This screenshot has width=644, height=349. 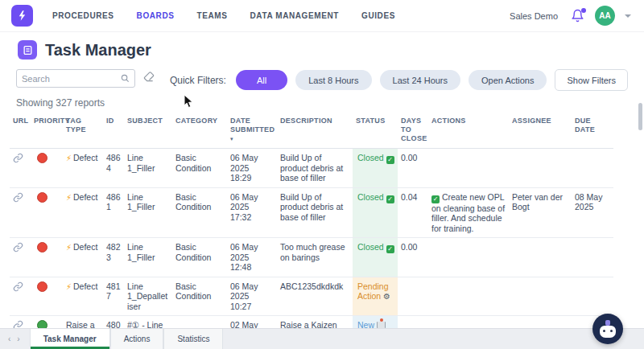 What do you see at coordinates (188, 101) in the screenshot?
I see `mouse-cursor` at bounding box center [188, 101].